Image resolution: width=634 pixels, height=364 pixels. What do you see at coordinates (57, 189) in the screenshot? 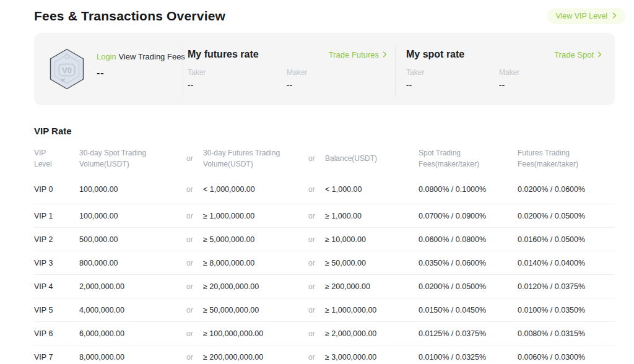
I see `cell-vip-level: VIP 0` at bounding box center [57, 189].